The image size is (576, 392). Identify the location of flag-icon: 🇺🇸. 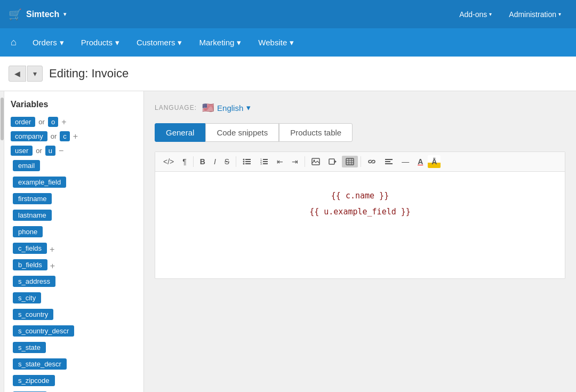
(208, 108).